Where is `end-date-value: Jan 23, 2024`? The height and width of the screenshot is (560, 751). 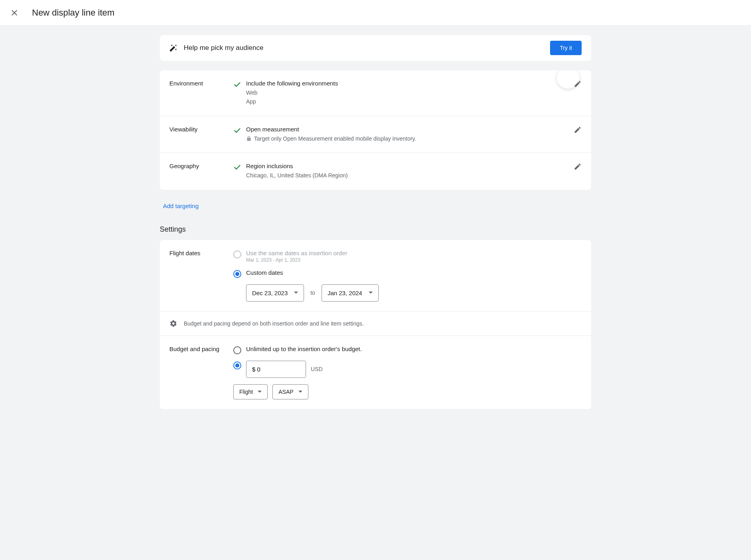
end-date-value: Jan 23, 2024 is located at coordinates (345, 293).